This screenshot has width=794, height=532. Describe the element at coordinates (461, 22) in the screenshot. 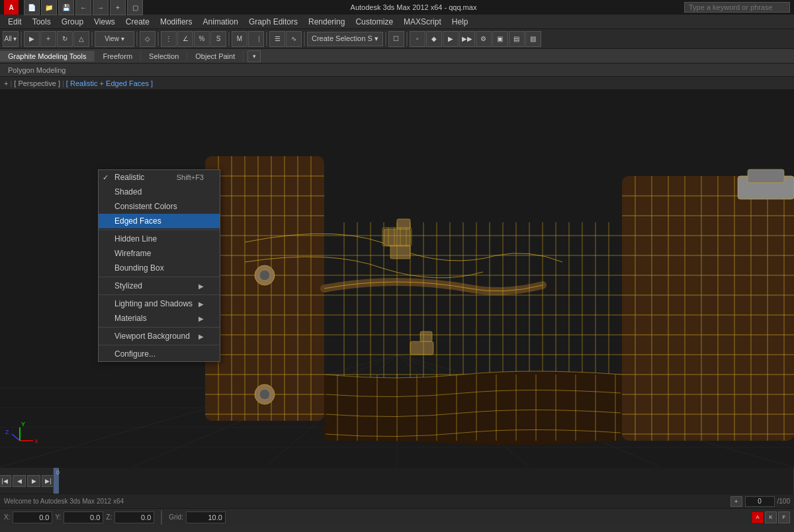

I see `menu-help: Help` at that location.